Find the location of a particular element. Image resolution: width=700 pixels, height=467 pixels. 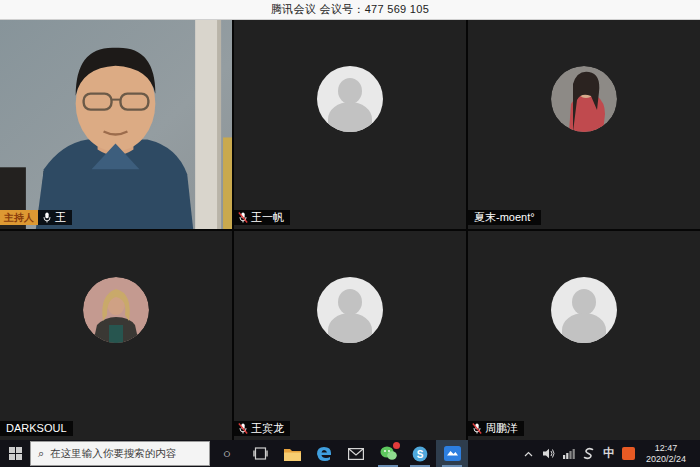

participant-name: 王宾龙 is located at coordinates (268, 428).